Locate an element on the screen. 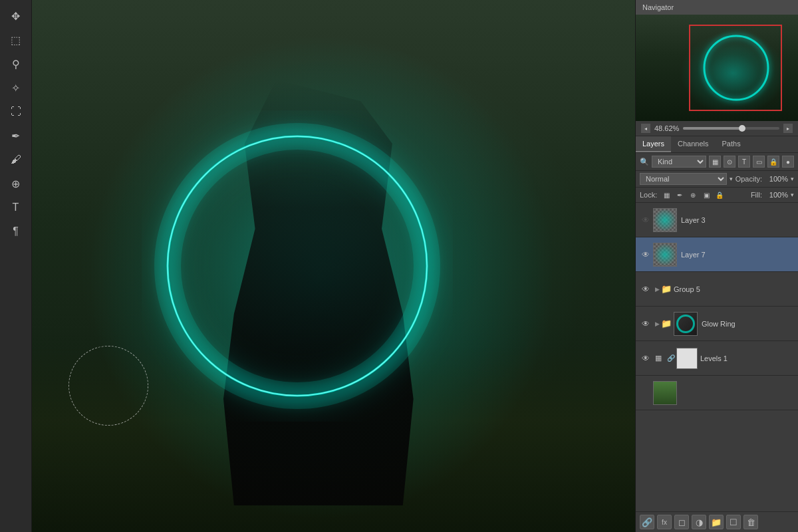 The width and height of the screenshot is (798, 532). lasso-tool: ⚲ is located at coordinates (16, 64).